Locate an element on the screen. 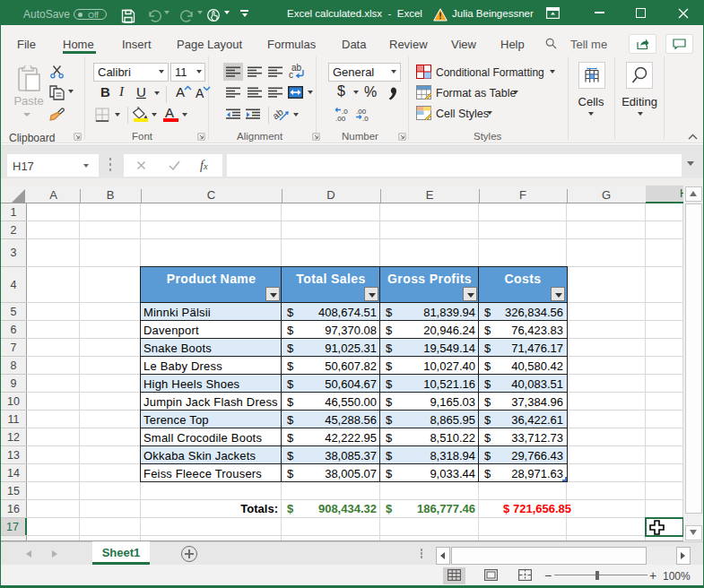 The image size is (704, 588). svg-text: ab is located at coordinates (280, 113).